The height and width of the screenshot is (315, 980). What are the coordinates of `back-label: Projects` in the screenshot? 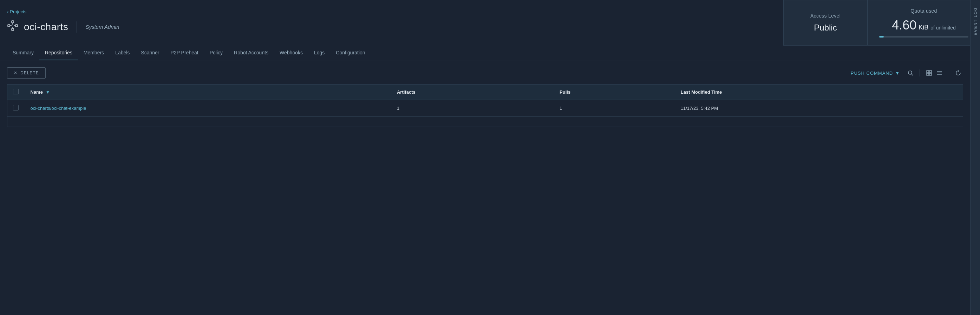 It's located at (18, 12).